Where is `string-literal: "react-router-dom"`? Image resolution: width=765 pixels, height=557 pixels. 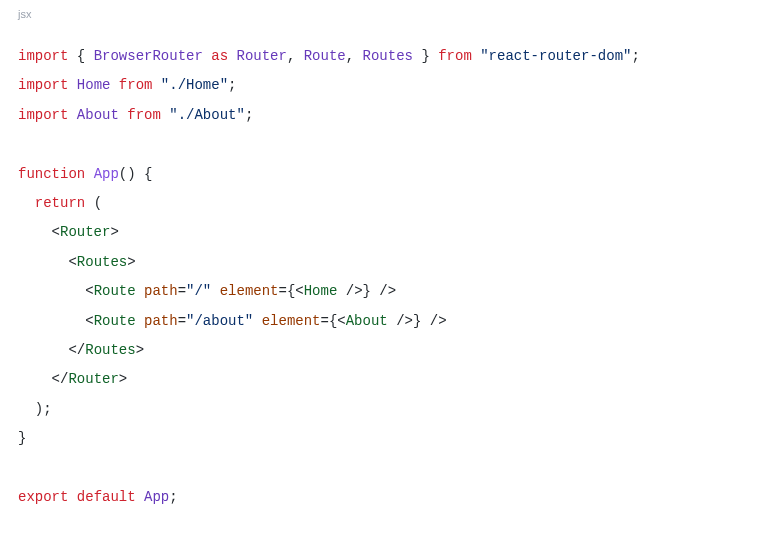
string-literal: "react-router-dom" is located at coordinates (556, 56).